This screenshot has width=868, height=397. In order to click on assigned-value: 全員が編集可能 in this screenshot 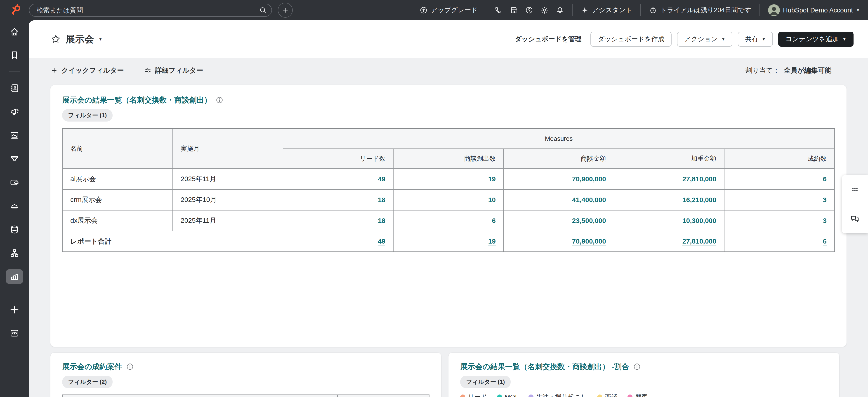, I will do `click(807, 70)`.